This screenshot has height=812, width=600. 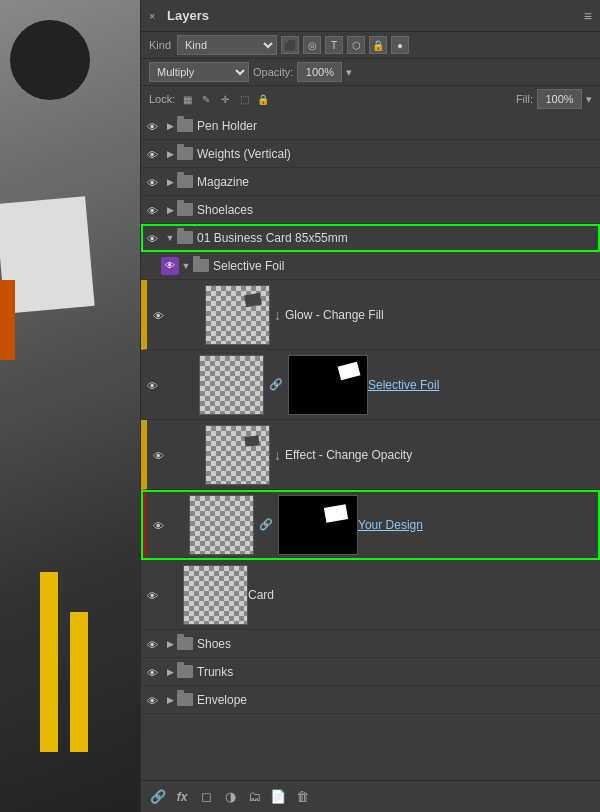 What do you see at coordinates (356, 45) in the screenshot?
I see `filter-shape-icon: ⬡` at bounding box center [356, 45].